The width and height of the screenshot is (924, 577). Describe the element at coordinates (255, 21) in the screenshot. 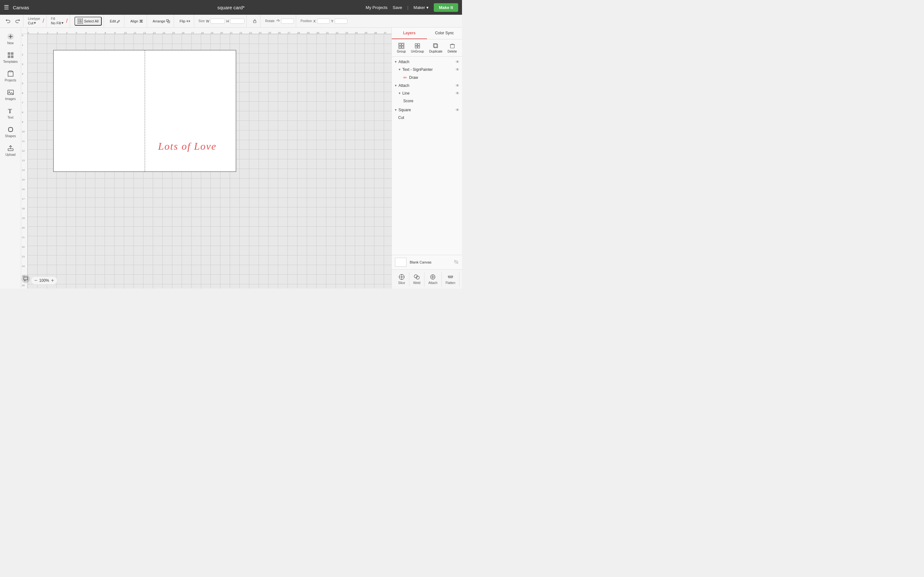

I see `lock-group` at that location.